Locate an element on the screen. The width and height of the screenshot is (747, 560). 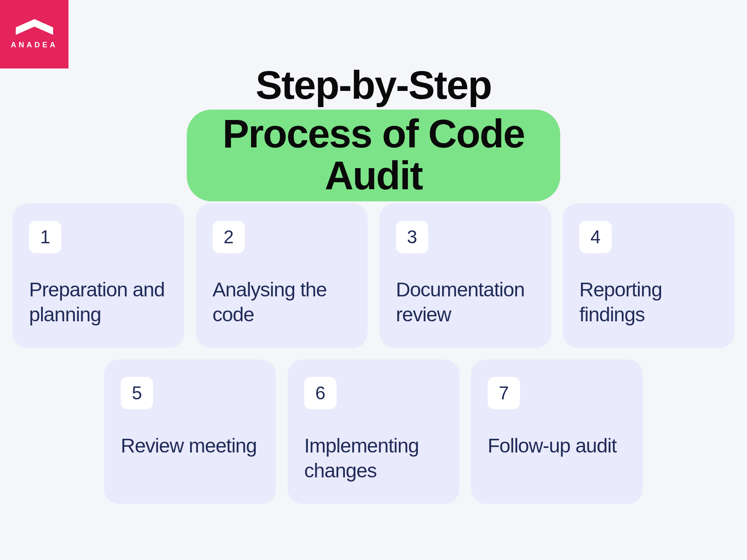
step-label: Documenta­tion review is located at coordinates (465, 302).